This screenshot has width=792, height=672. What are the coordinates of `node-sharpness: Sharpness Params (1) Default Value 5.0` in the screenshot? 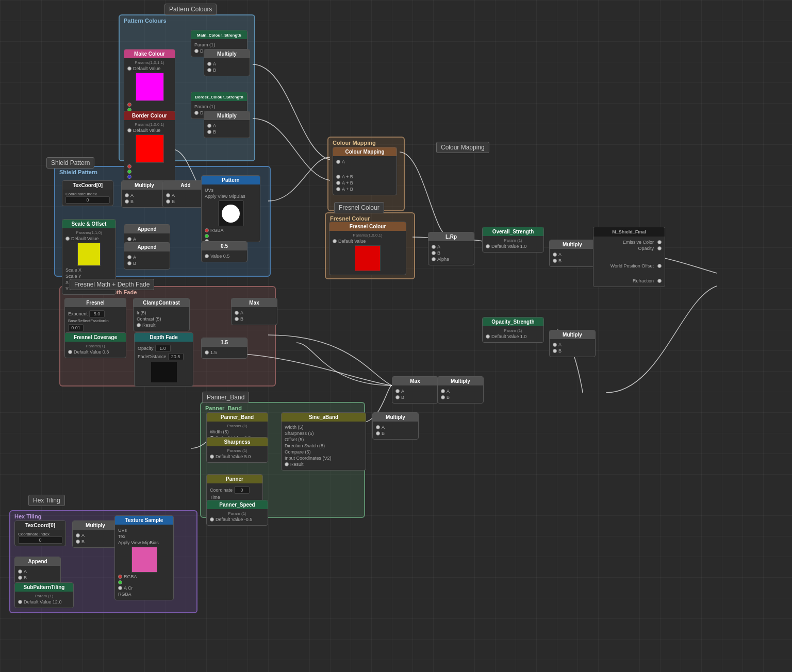 It's located at (237, 450).